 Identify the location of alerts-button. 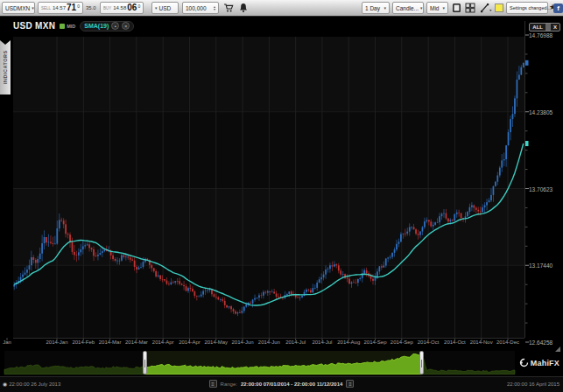
(243, 8).